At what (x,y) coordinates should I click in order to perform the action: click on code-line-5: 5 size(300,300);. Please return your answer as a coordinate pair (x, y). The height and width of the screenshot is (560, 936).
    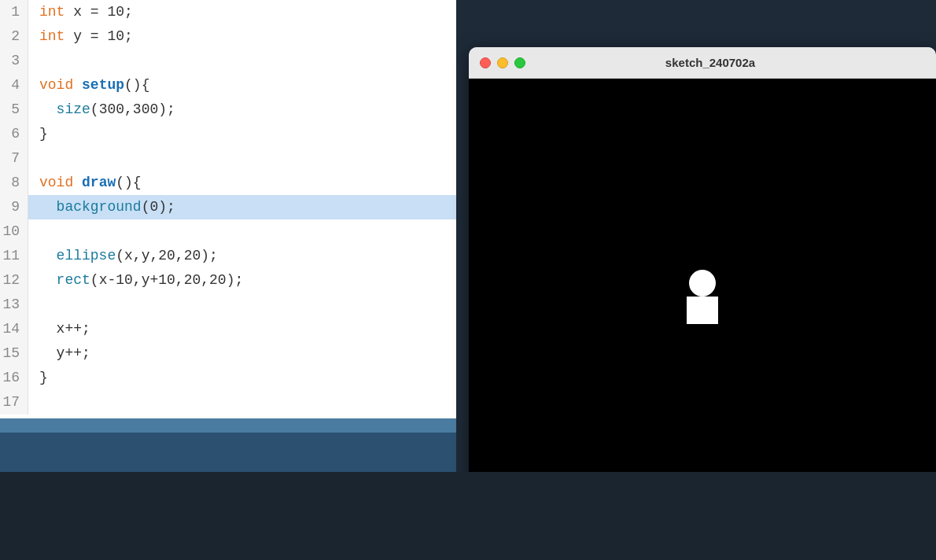
    Looking at the image, I should click on (228, 110).